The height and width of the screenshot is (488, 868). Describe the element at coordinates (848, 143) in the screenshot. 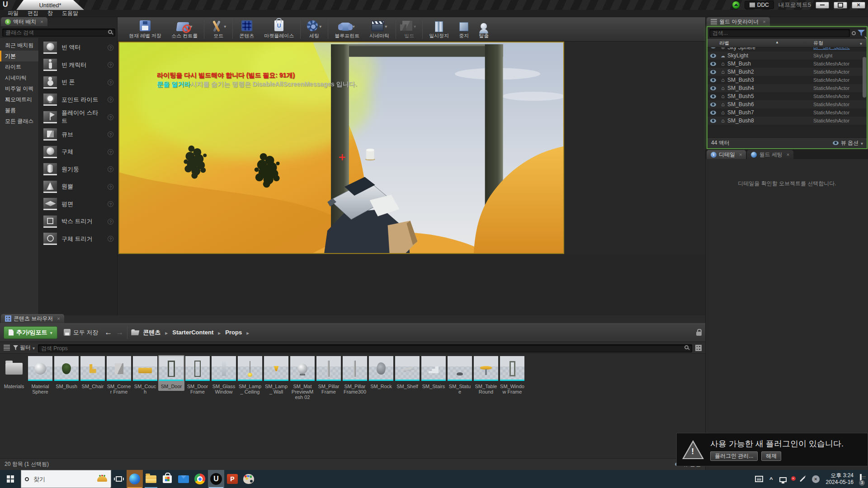

I see `outliner-view-options-button: 뷰 옵션` at that location.